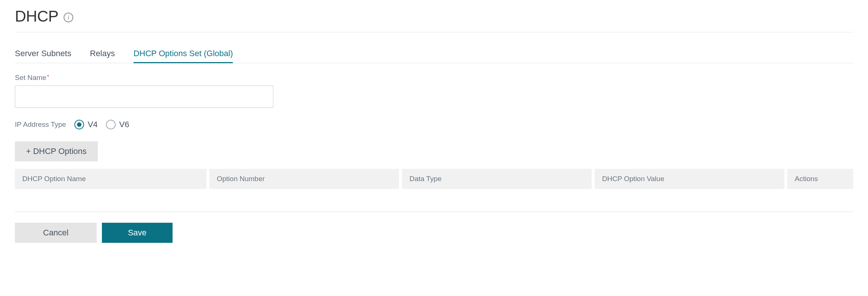 The image size is (868, 296). What do you see at coordinates (86, 125) in the screenshot?
I see `radio-v4: V4` at bounding box center [86, 125].